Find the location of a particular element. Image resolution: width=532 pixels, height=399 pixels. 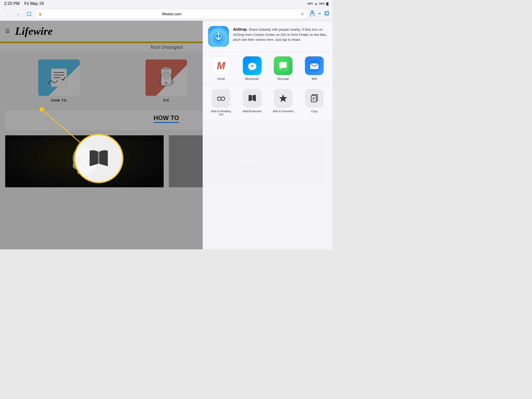

share-button is located at coordinates (312, 14).